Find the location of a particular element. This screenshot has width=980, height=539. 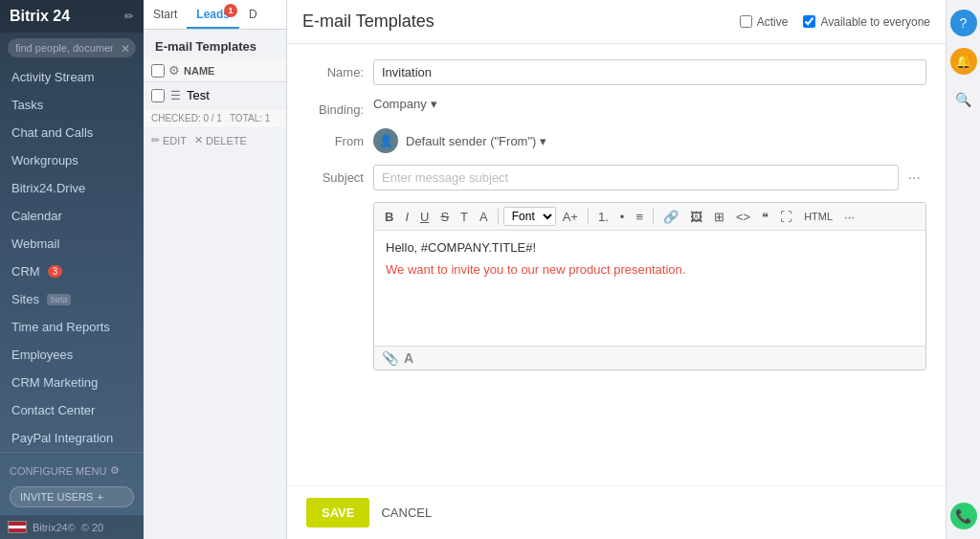

html-button: HTML is located at coordinates (818, 216).